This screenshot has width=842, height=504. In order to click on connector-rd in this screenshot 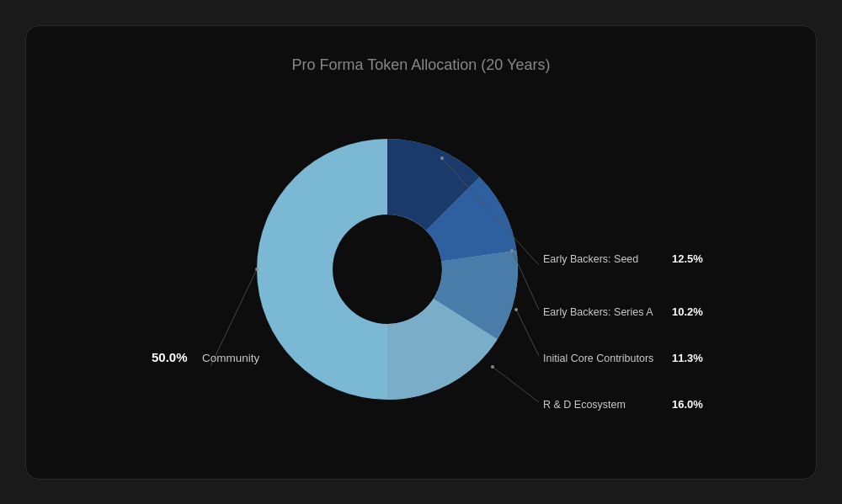, I will do `click(515, 385)`.